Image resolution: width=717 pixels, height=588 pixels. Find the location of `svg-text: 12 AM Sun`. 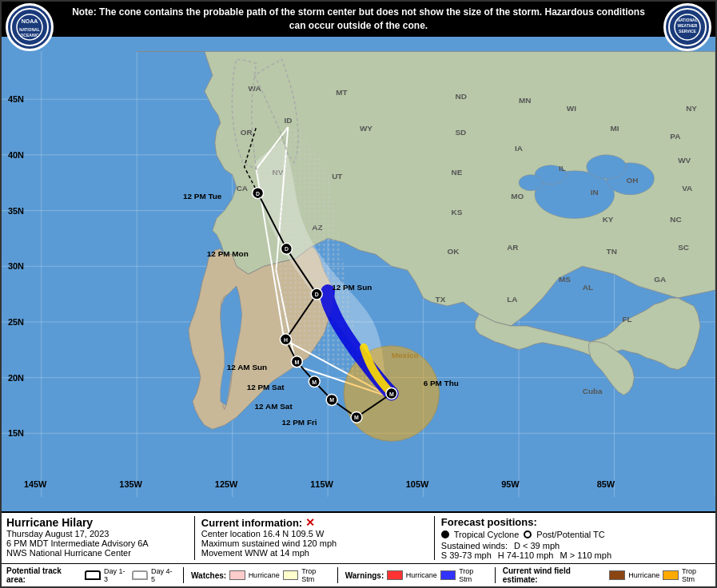

svg-text: 12 AM Sun is located at coordinates (247, 366).